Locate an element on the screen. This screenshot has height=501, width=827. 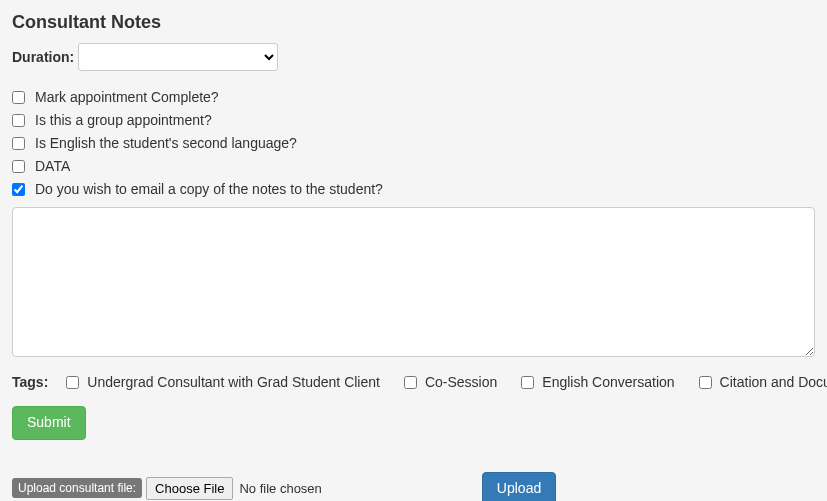
checkbox-esl is located at coordinates (18, 144).